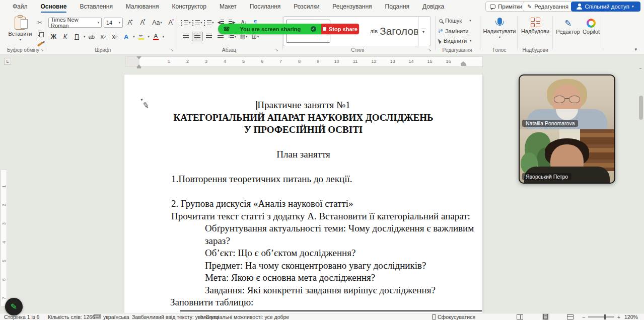  Describe the element at coordinates (229, 50) in the screenshot. I see `paragraph-group-label: Абзац` at that location.